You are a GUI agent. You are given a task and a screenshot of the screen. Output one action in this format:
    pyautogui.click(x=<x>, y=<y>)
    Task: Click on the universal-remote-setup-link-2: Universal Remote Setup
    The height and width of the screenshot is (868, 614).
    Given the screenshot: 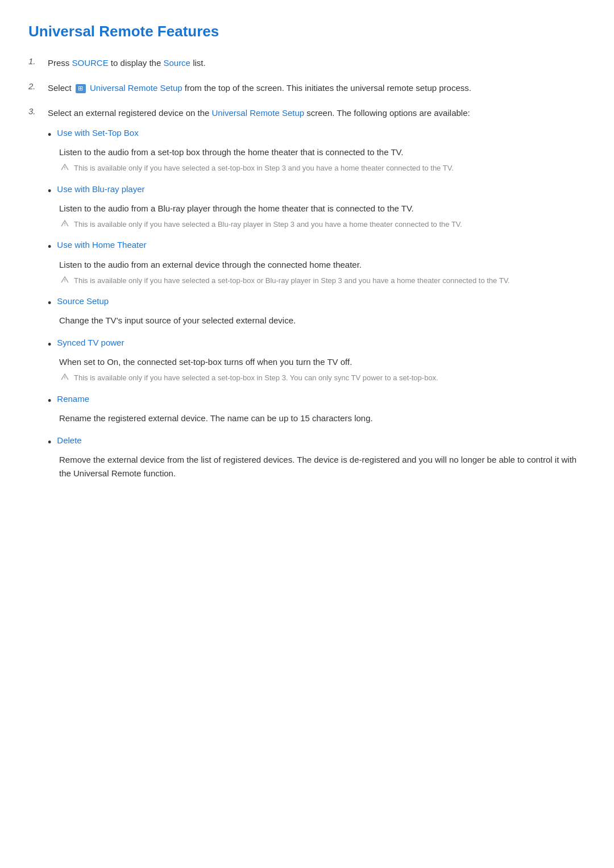 What is the action you would take?
    pyautogui.click(x=258, y=113)
    